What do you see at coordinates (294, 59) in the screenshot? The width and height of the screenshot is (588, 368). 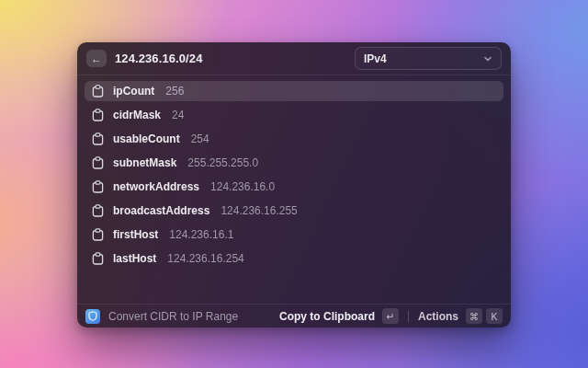 I see `window-header: ← 124.236.16.0/24 IPv4` at bounding box center [294, 59].